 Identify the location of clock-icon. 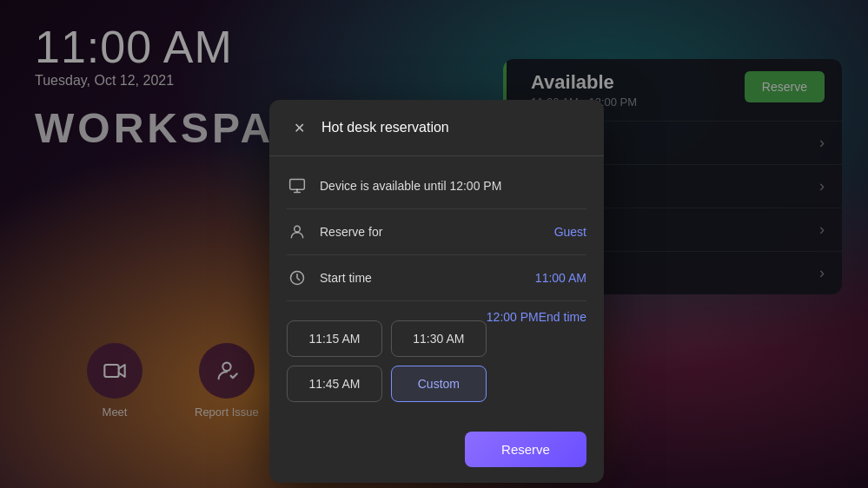
(297, 278).